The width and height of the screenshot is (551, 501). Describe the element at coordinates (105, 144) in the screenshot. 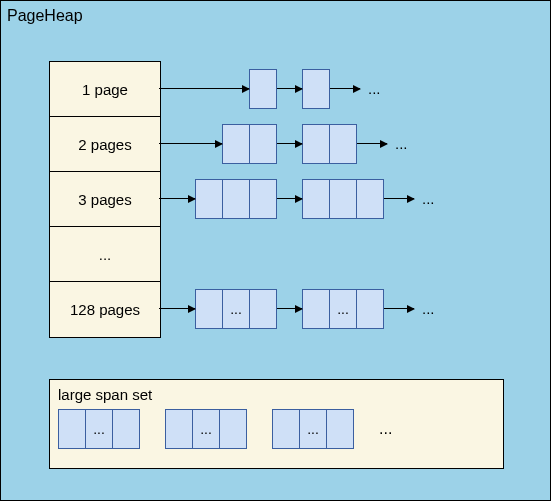

I see `size-class-cell: 2 pages` at that location.